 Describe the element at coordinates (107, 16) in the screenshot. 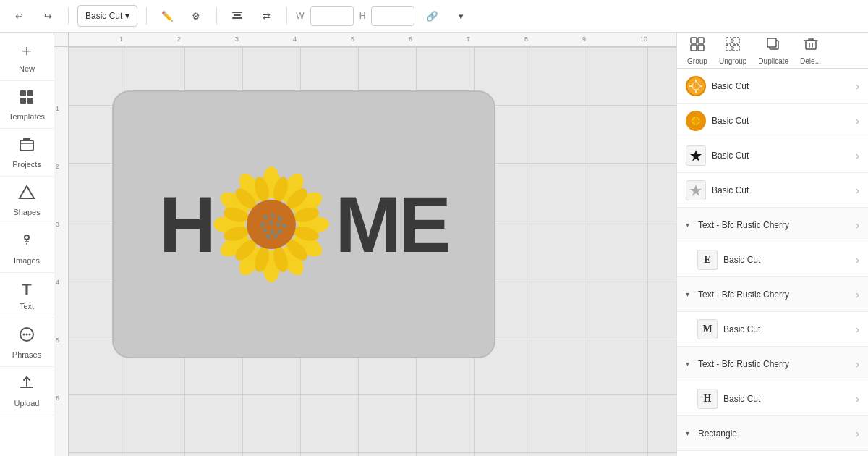

I see `cut-type-selector: Basic Cut ▾` at that location.